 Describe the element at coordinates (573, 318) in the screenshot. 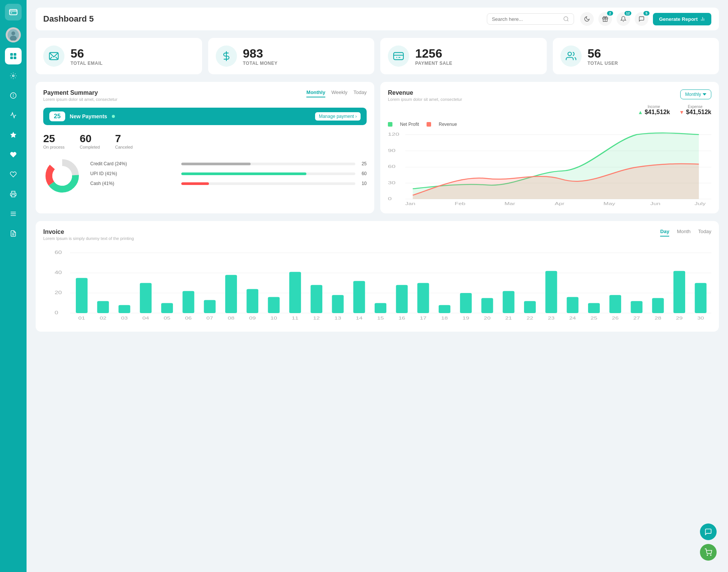

I see `svg-text: 24` at that location.